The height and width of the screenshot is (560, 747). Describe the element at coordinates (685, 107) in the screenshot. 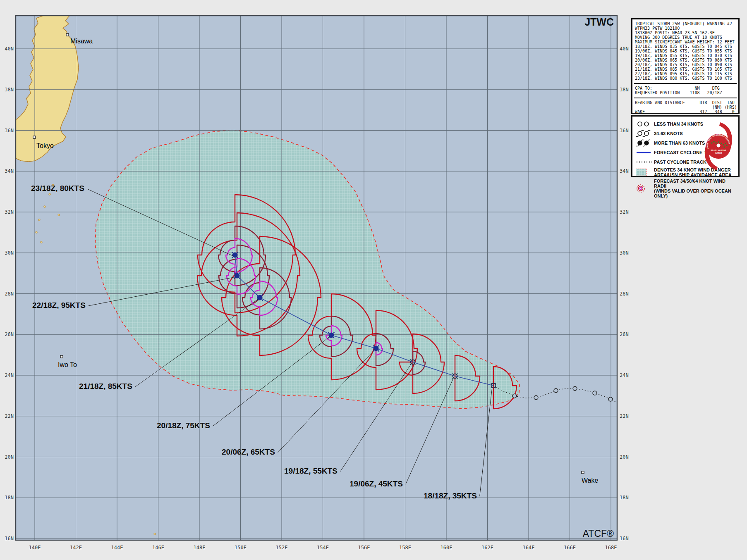

I see `bearing-section: BEARING AND DISTANCE DIR DIST TAU (NM) (…` at that location.